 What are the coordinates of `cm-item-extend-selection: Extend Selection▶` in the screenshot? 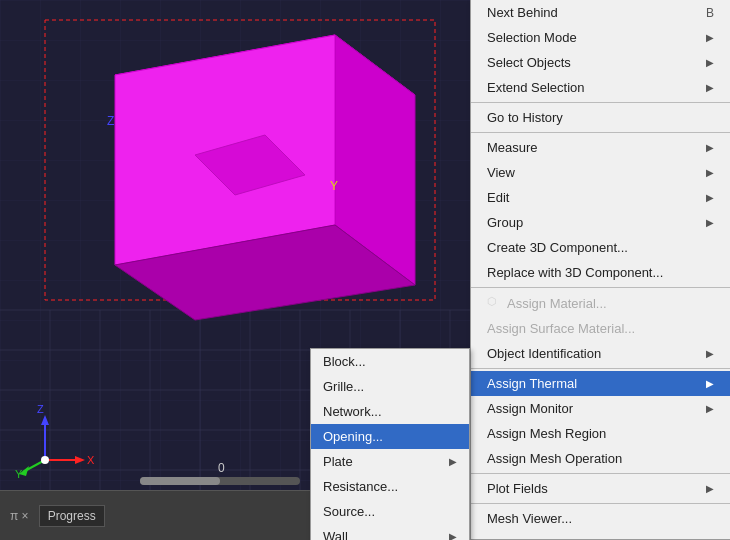 It's located at (600, 88).